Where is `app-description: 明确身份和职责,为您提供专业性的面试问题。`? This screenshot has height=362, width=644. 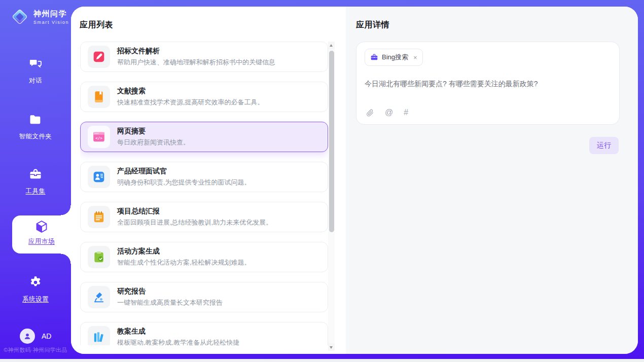 app-description: 明确身份和职责,为您提供专业性的面试问题。 is located at coordinates (184, 183).